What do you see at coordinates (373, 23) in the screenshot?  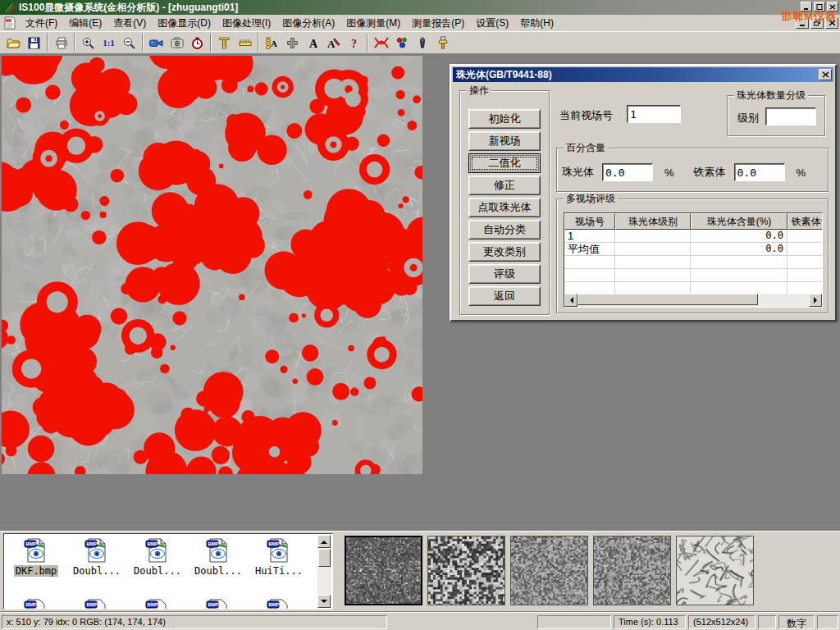 I see `menu-image-measure: 图像测量(M)` at bounding box center [373, 23].